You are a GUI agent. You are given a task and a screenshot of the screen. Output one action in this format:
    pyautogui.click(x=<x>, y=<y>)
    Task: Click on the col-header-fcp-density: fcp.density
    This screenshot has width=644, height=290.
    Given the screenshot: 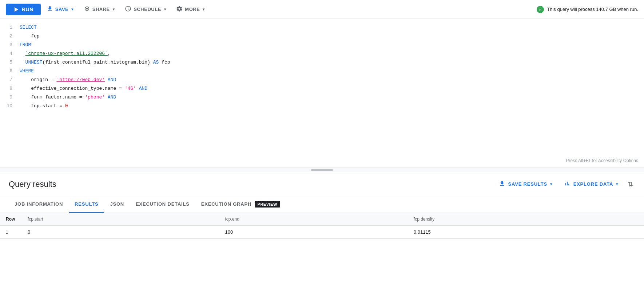 What is the action you would take?
    pyautogui.click(x=526, y=219)
    